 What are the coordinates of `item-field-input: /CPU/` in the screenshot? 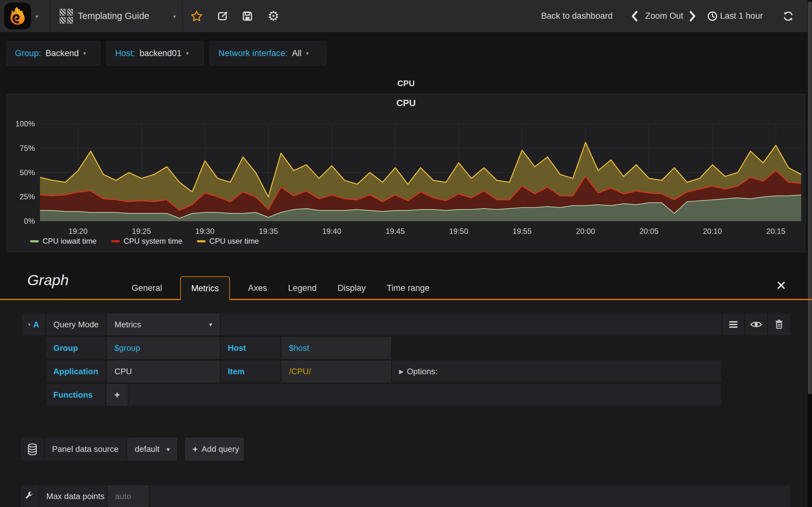 It's located at (336, 372).